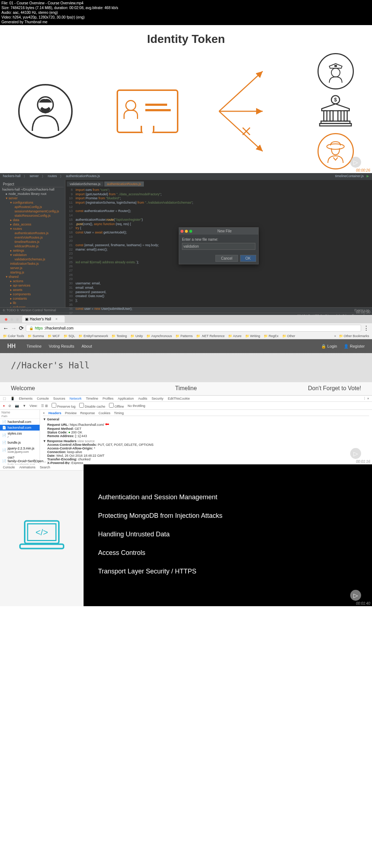 The height and width of the screenshot is (868, 372). I want to click on address-bar: 🔒 https://hackershall.com, so click(193, 328).